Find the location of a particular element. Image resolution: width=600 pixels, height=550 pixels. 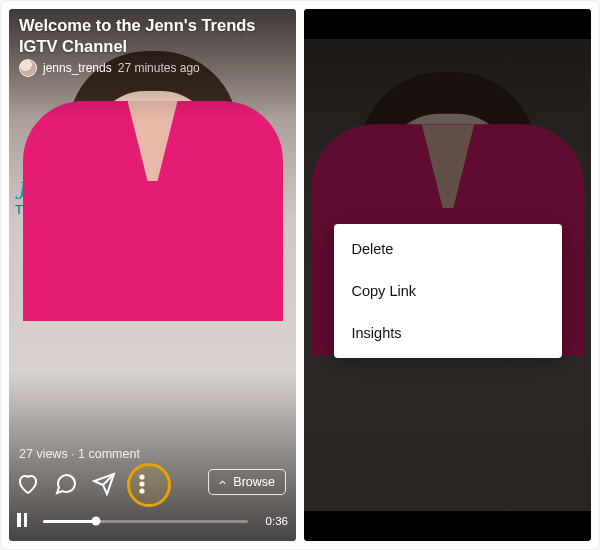

like-button is located at coordinates (28, 484).